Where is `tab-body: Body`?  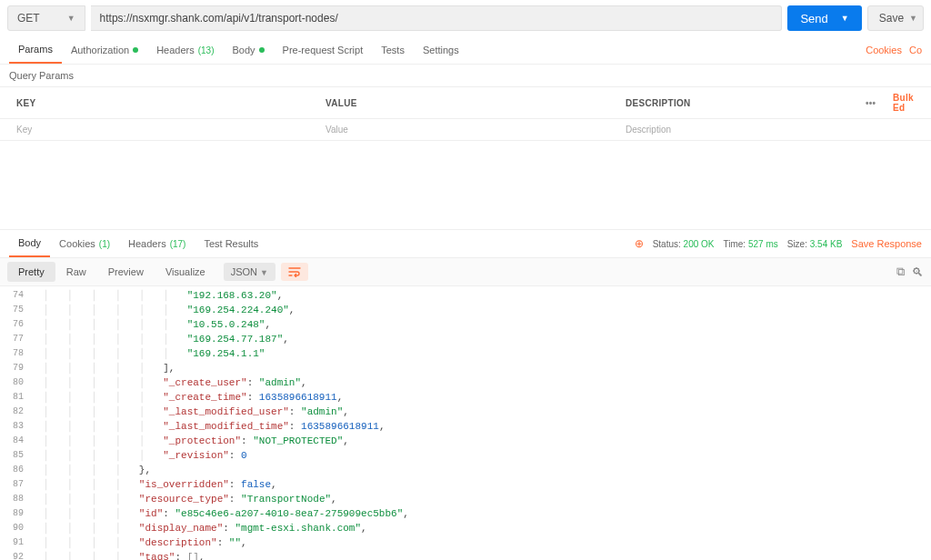 tab-body: Body is located at coordinates (249, 50).